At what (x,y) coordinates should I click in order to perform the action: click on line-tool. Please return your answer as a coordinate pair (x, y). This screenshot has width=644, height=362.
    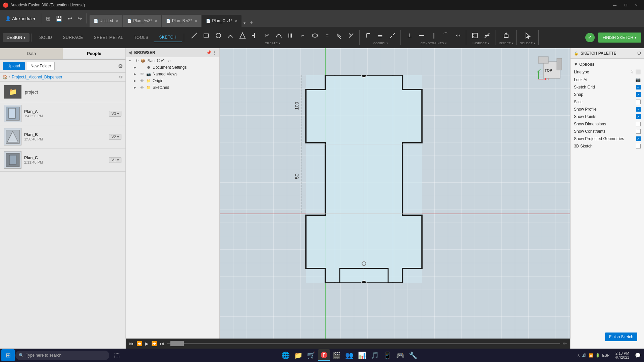
    Looking at the image, I should click on (194, 36).